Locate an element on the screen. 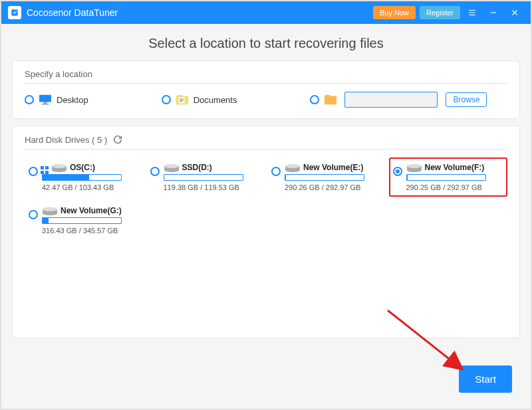  documents-label: Documents is located at coordinates (215, 100).